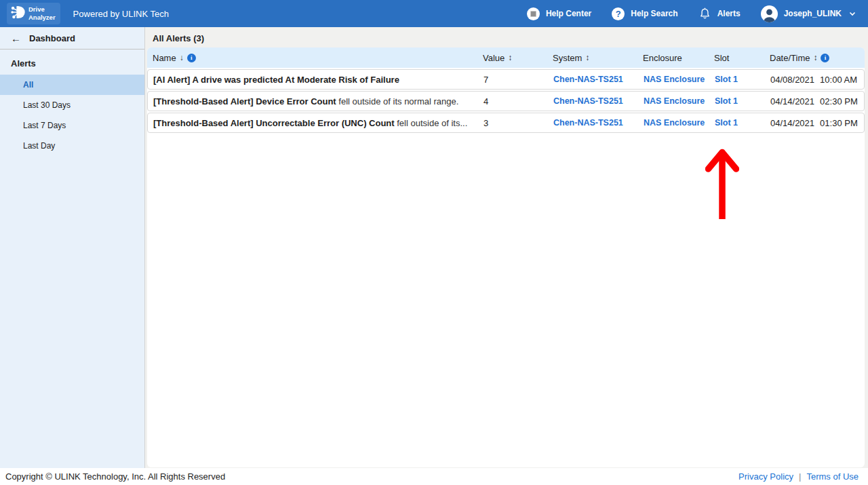 The height and width of the screenshot is (485, 868). I want to click on username-label: Joseph_ULINK, so click(812, 14).